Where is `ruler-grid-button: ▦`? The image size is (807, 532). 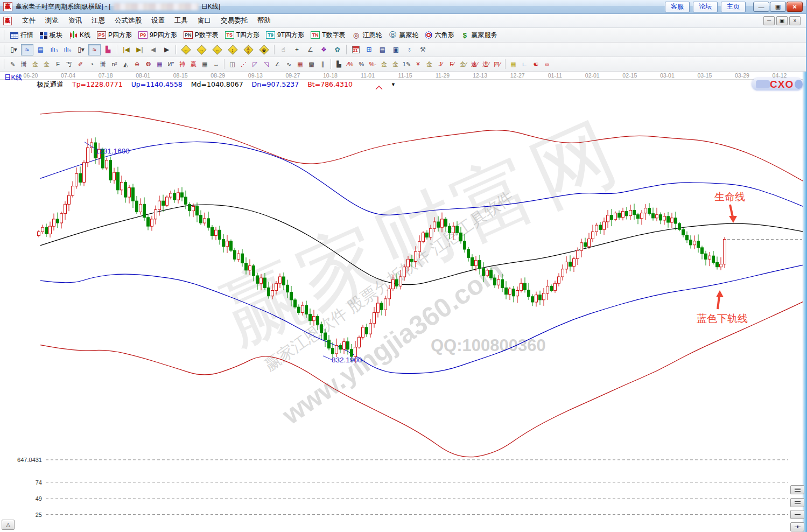 ruler-grid-button: ▦ is located at coordinates (205, 65).